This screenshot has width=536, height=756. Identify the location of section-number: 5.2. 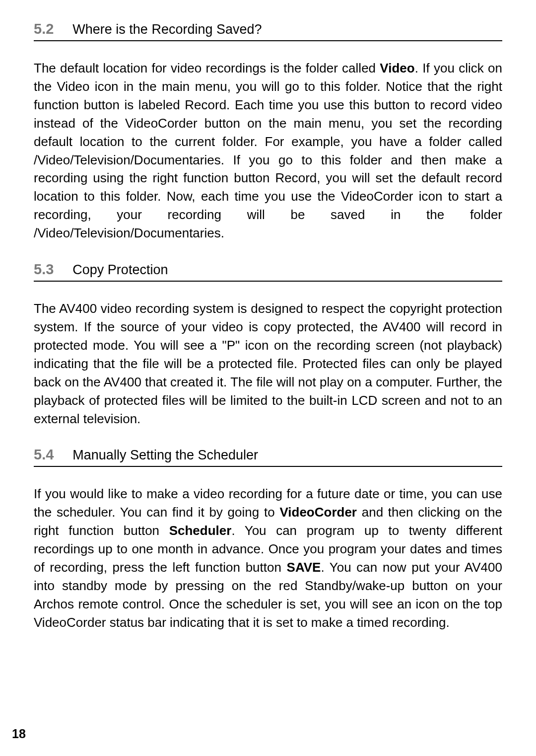
(44, 29).